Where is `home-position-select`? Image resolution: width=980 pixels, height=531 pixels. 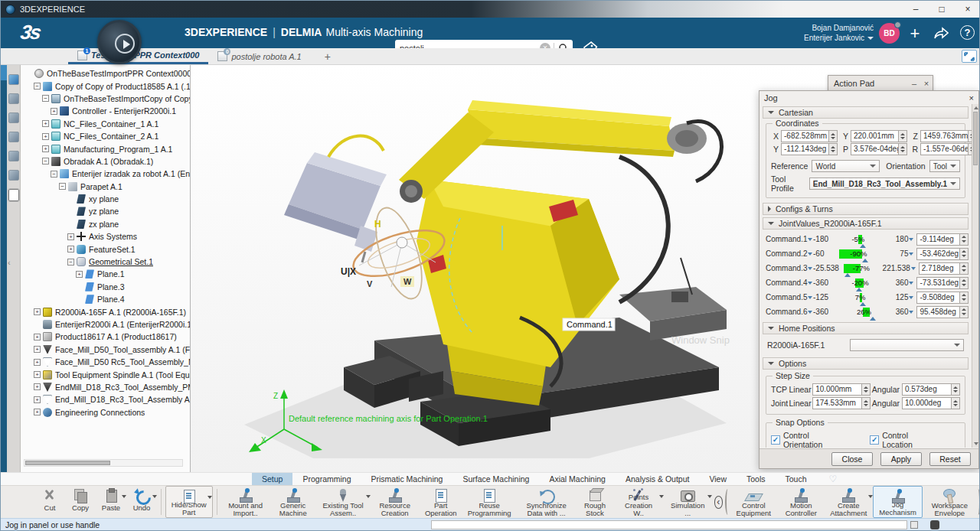
home-position-select is located at coordinates (906, 345).